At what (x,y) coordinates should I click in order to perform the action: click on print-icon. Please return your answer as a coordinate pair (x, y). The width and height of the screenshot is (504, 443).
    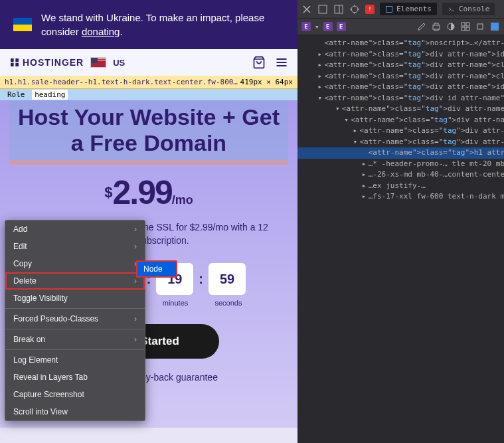
    Looking at the image, I should click on (436, 27).